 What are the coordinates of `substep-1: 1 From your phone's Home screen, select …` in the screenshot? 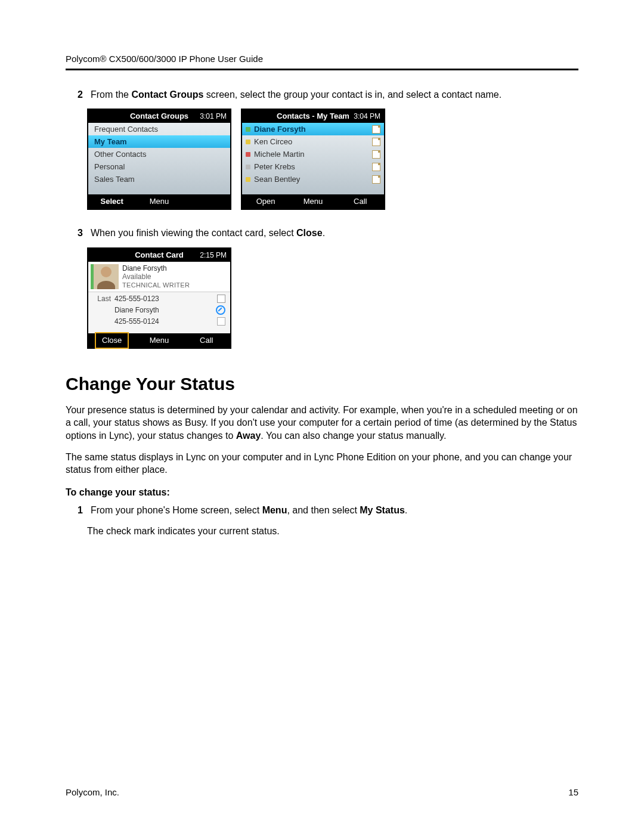 It's located at (328, 510).